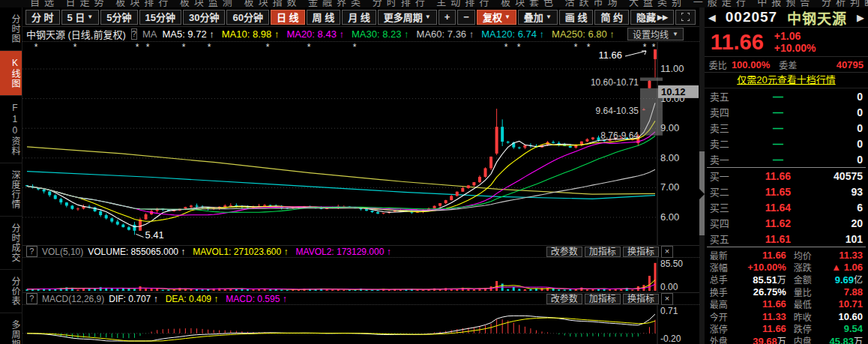 The width and height of the screenshot is (868, 344). What do you see at coordinates (712, 18) in the screenshot?
I see `prev-stock-icon: ◀` at bounding box center [712, 18].